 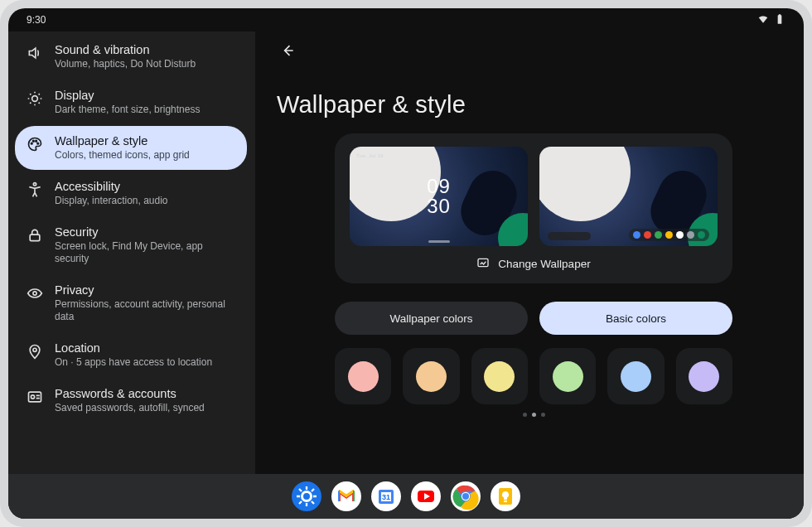 I want to click on change-wallpaper-button: Change Wallpaper, so click(x=534, y=264).